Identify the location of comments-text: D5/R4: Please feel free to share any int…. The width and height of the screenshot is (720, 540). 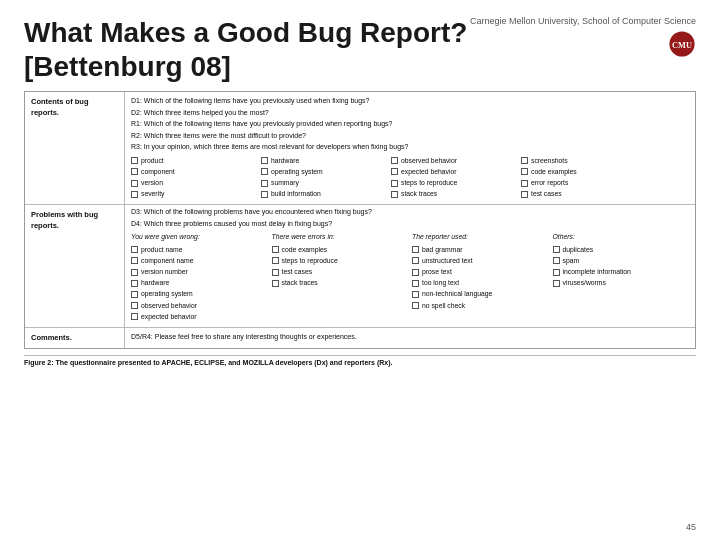
(244, 336).